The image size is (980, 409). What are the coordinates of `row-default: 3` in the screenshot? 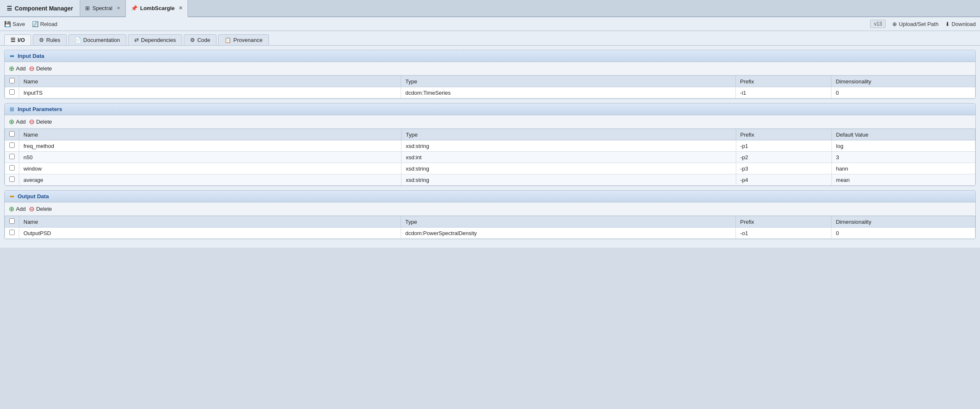 It's located at (903, 158).